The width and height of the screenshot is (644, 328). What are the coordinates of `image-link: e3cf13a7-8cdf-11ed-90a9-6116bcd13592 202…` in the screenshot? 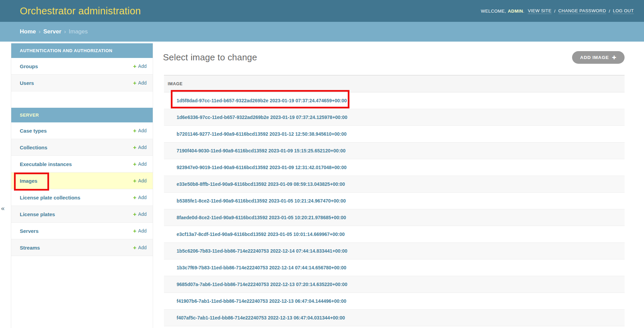 It's located at (260, 234).